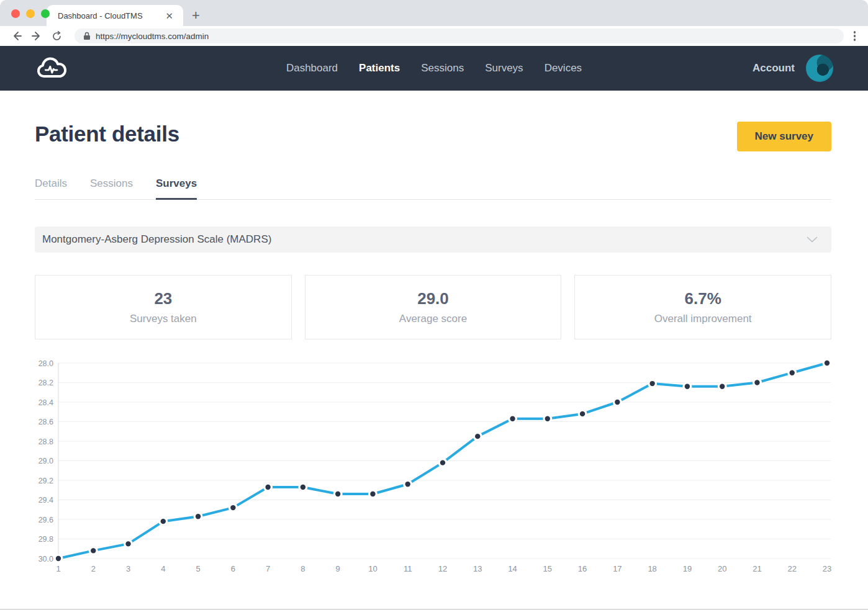  Describe the element at coordinates (51, 68) in the screenshot. I see `cloudtms-logo-icon` at that location.